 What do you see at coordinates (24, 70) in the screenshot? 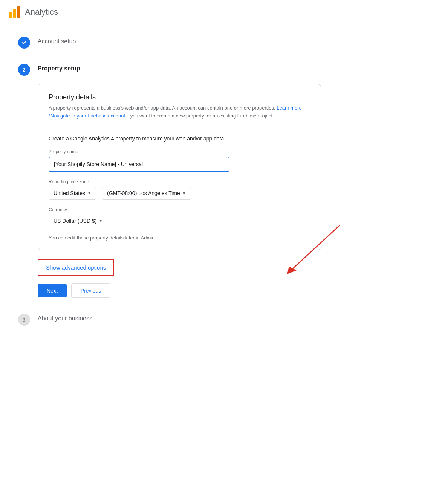
I see `step-2-circle: 2` at bounding box center [24, 70].